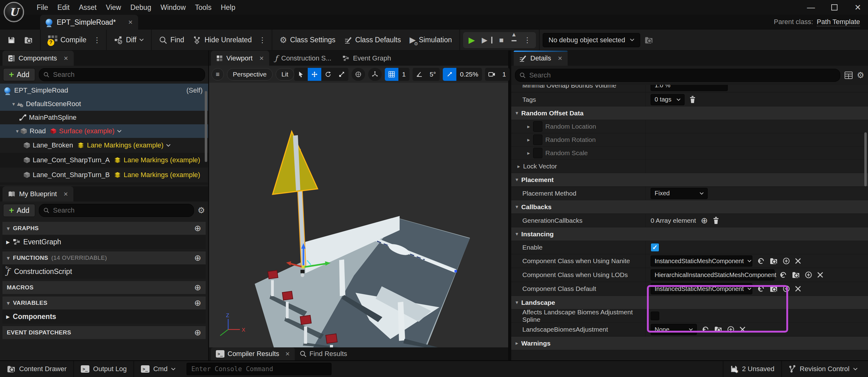  Describe the element at coordinates (104, 145) in the screenshot. I see `tree-row-lane-broken: Lane_Broken Lane Markings (example)` at that location.